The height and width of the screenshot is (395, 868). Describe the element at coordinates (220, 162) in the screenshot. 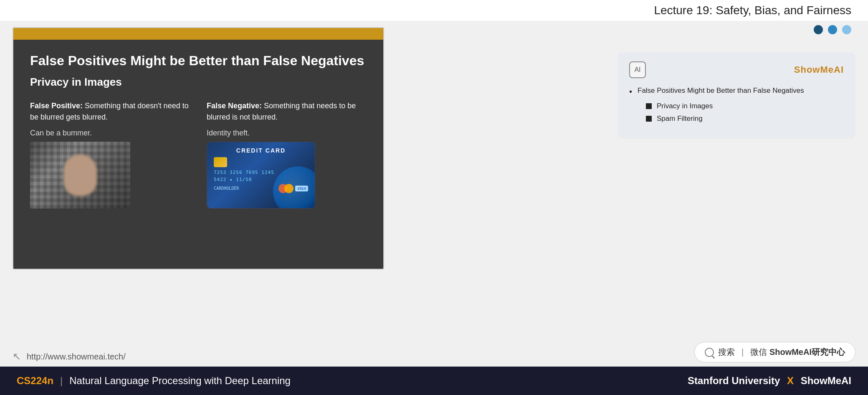

I see `card-chip` at that location.